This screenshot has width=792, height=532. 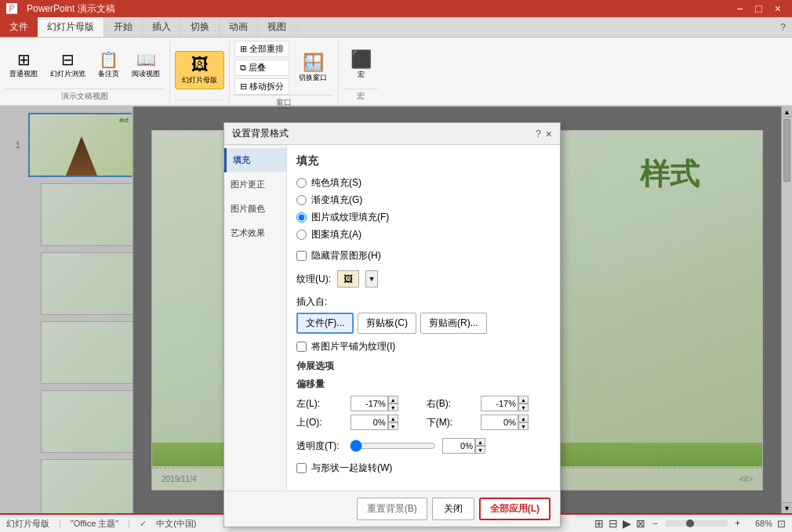 I want to click on sidebar-item-fill: 填充, so click(x=256, y=160).